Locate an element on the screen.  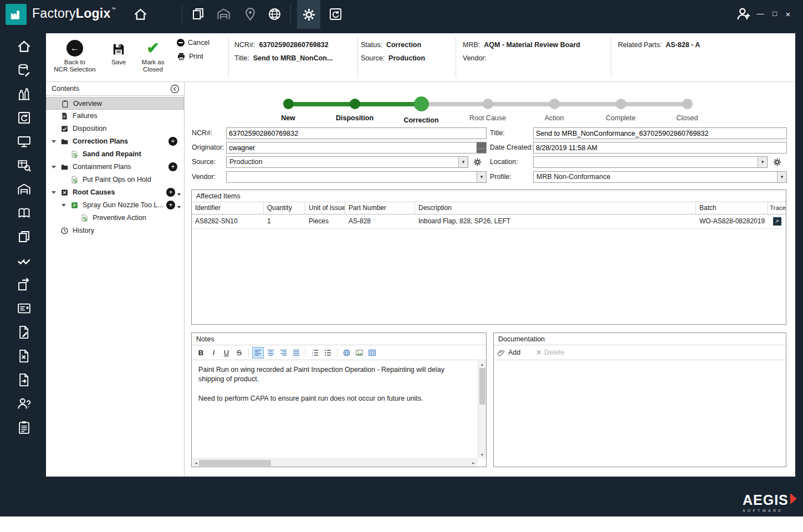
collapse-panel-icon is located at coordinates (175, 89).